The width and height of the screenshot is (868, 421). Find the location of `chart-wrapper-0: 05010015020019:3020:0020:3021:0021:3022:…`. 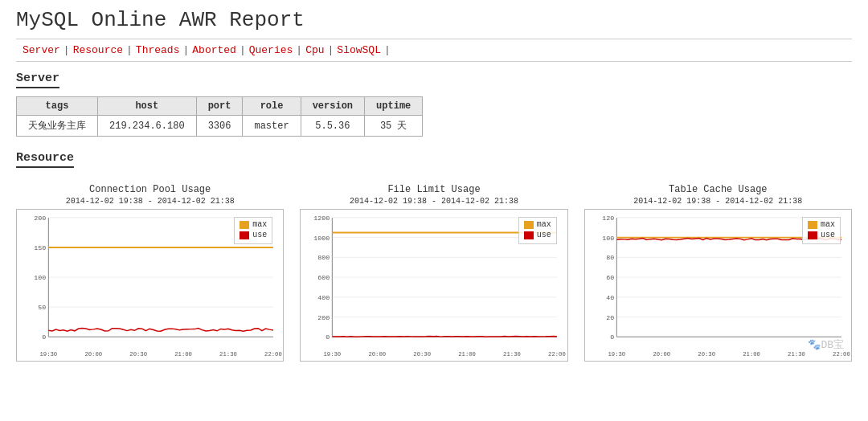

chart-wrapper-0: 05010015020019:3020:0020:3021:0021:3022:… is located at coordinates (149, 287).